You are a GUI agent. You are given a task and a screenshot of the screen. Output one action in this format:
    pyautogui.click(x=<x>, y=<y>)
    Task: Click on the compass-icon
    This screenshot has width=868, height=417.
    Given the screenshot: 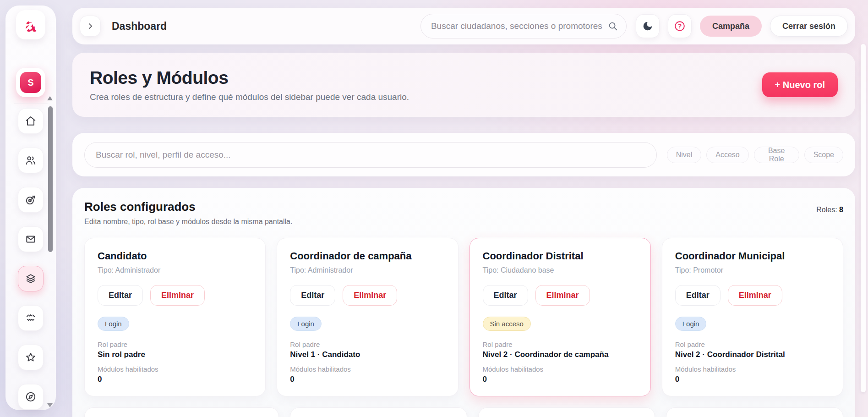 What is the action you would take?
    pyautogui.click(x=31, y=397)
    